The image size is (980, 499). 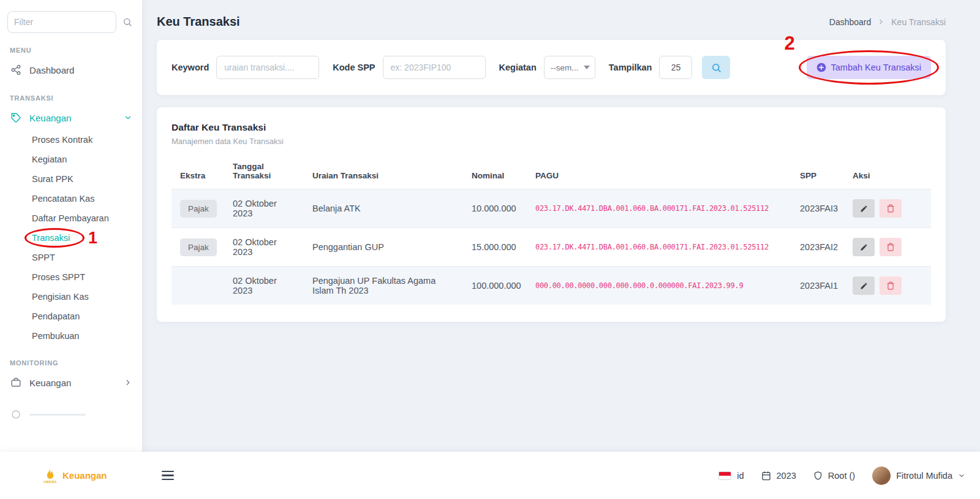 What do you see at coordinates (50, 383) in the screenshot?
I see `sidebar-item-label: Keuangan` at bounding box center [50, 383].